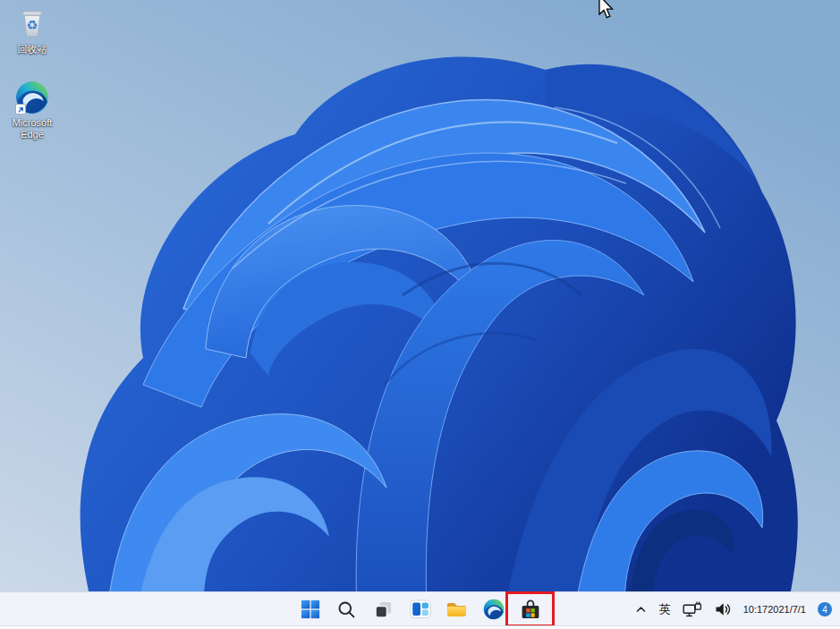 Image resolution: width=840 pixels, height=629 pixels. I want to click on desktop-icon-microsoft-edge: Microsoft Edge, so click(32, 111).